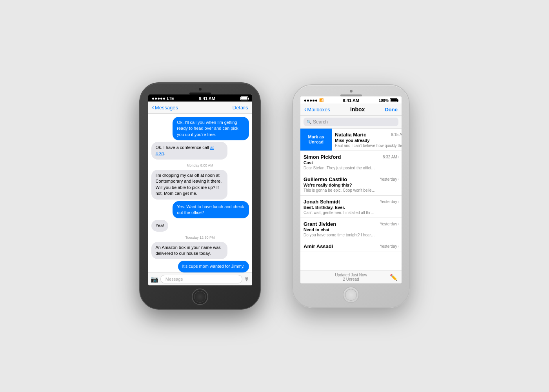 The width and height of the screenshot is (549, 392). I want to click on messages-back: ‹ Messages, so click(165, 107).